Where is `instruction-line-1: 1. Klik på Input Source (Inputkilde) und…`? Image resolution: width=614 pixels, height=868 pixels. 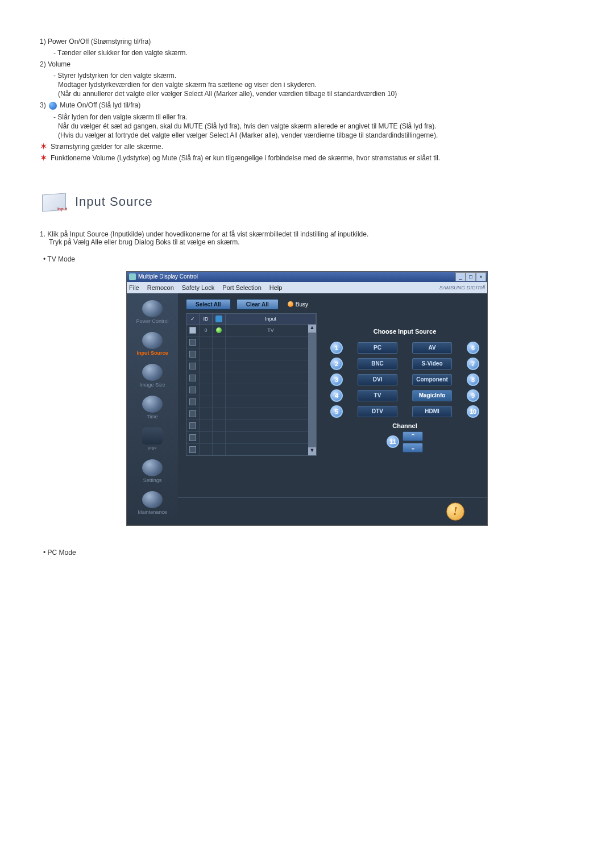 instruction-line-1: 1. Klik på Input Source (Inputkilde) und… is located at coordinates (307, 234).